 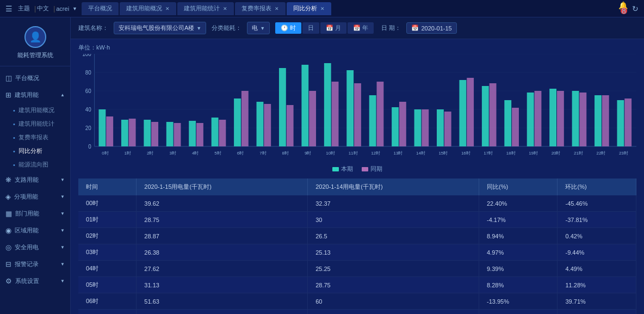 What do you see at coordinates (24, 9) in the screenshot?
I see `theme-selector: 主题` at bounding box center [24, 9].